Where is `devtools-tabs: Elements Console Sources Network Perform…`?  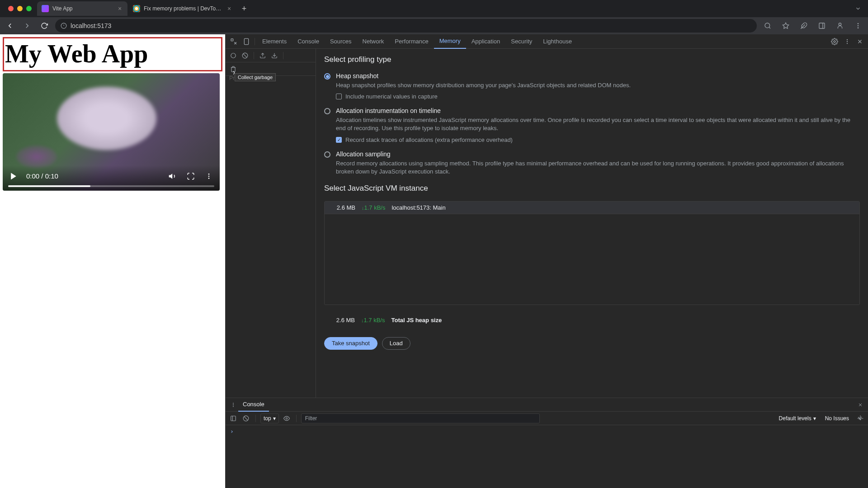 devtools-tabs: Elements Console Sources Network Perform… is located at coordinates (547, 42).